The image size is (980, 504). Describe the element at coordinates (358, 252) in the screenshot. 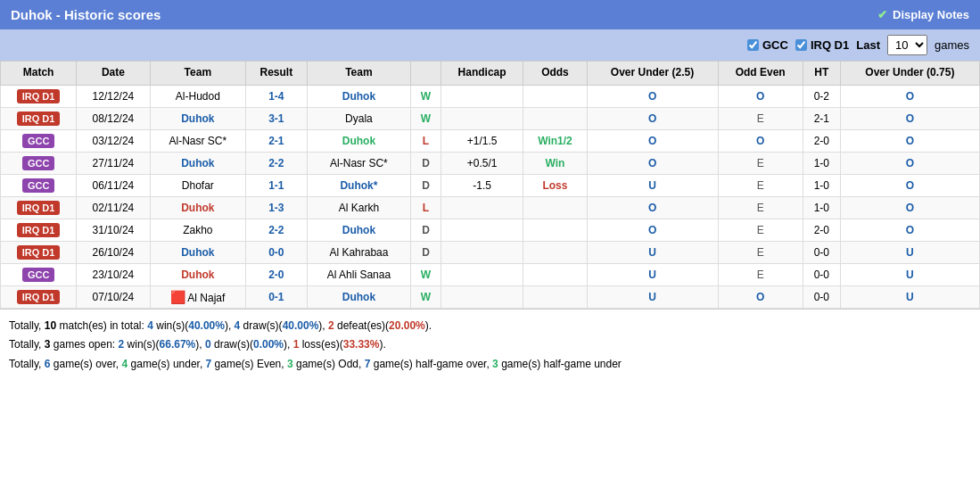

I see `team2-cell: Al Kahrabaa` at that location.